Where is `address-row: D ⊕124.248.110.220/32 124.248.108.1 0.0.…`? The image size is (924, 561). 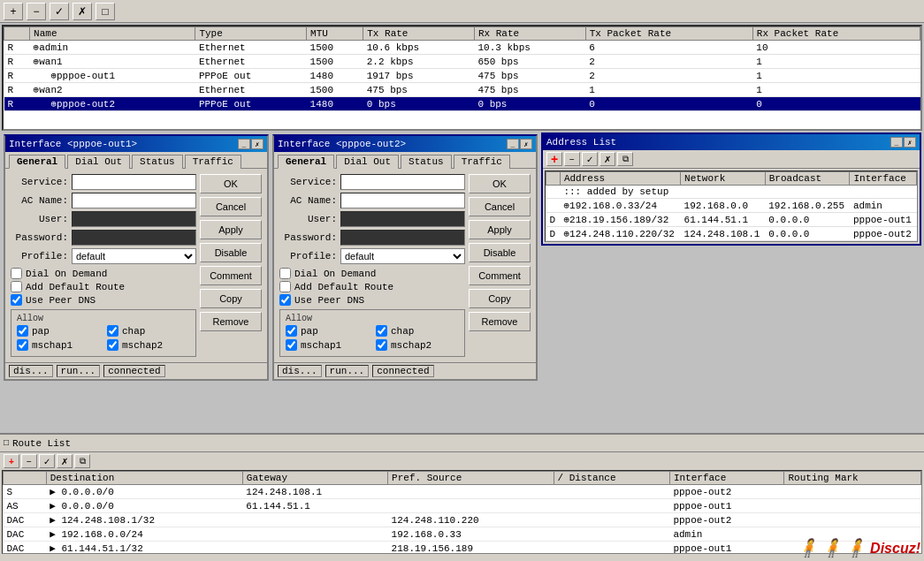
address-row: D ⊕124.248.110.220/32 124.248.108.1 0.0.… is located at coordinates (732, 234).